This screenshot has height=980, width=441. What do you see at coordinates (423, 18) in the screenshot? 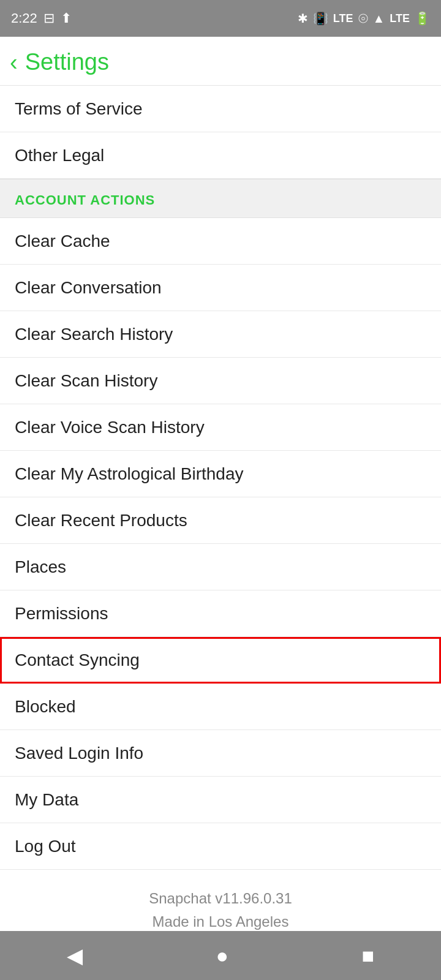
I see `battery-icon: 🔋` at bounding box center [423, 18].